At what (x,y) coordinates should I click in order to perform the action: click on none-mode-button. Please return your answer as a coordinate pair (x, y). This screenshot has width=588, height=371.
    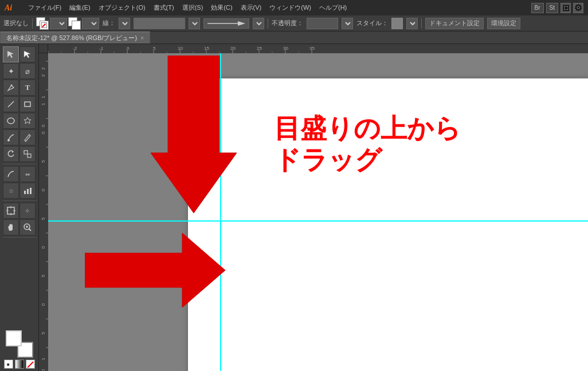
    Looking at the image, I should click on (30, 364).